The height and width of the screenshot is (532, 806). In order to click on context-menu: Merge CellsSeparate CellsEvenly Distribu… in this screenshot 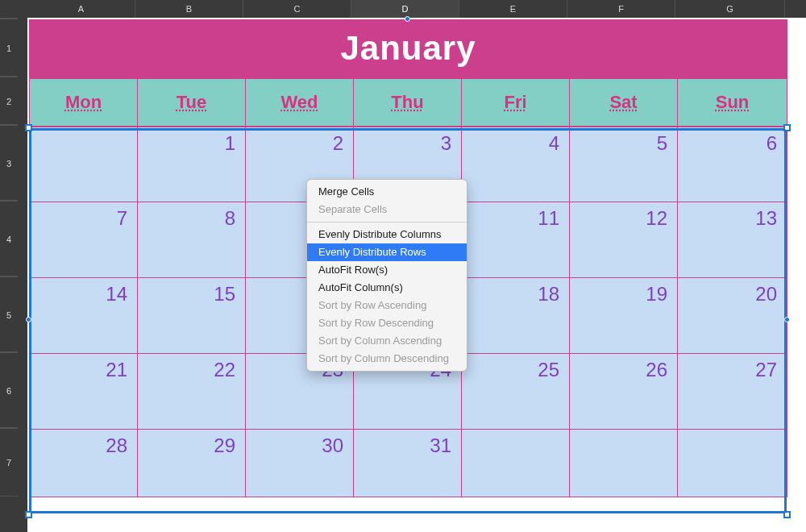, I will do `click(387, 276)`.